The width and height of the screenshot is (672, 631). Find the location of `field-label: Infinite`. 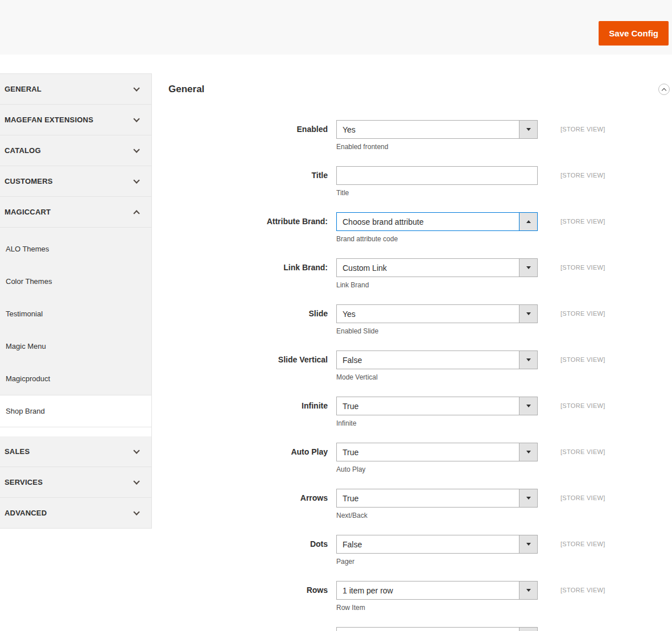

field-label: Infinite is located at coordinates (248, 404).